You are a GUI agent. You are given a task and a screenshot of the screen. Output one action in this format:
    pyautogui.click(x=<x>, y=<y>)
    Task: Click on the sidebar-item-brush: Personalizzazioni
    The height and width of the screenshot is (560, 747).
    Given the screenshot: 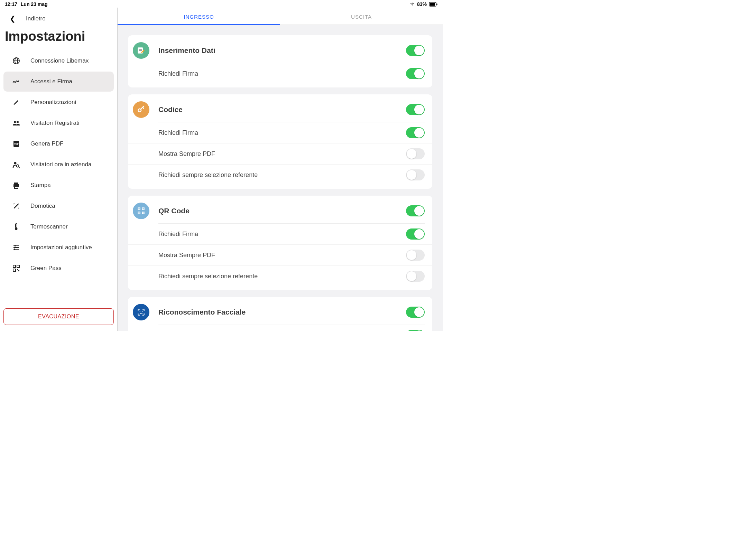 What is the action you would take?
    pyautogui.click(x=59, y=102)
    